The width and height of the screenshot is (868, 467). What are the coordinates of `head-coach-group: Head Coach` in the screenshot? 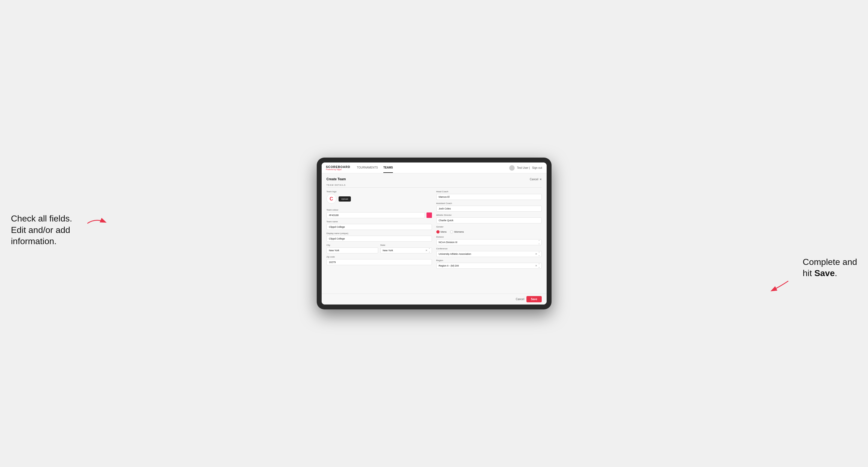 It's located at (489, 195).